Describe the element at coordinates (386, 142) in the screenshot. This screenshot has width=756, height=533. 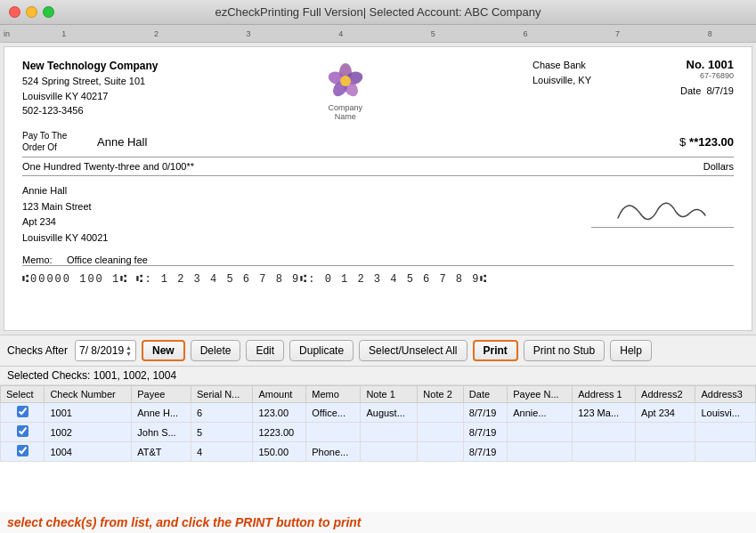
I see `payee-name: Anne Hall` at that location.